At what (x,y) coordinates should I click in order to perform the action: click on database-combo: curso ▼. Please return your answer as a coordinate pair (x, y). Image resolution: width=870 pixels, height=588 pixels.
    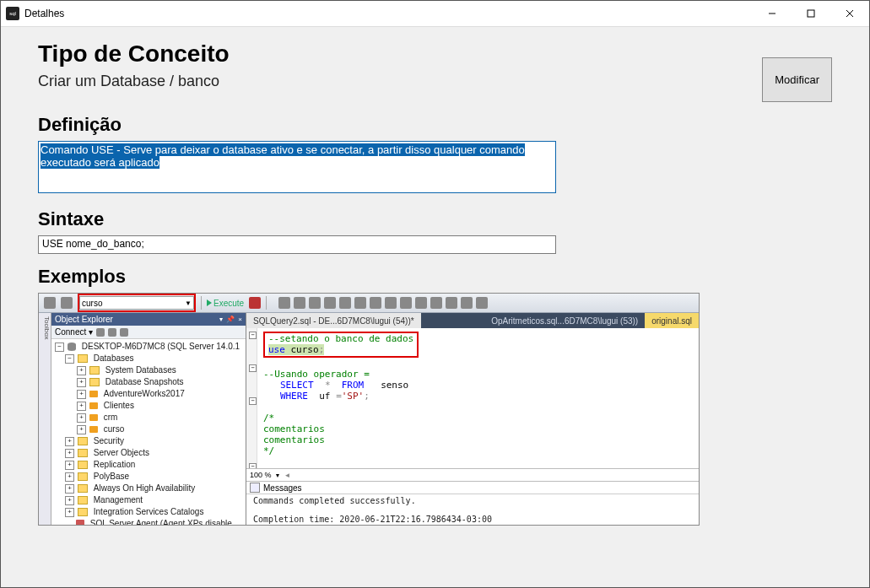
    Looking at the image, I should click on (137, 303).